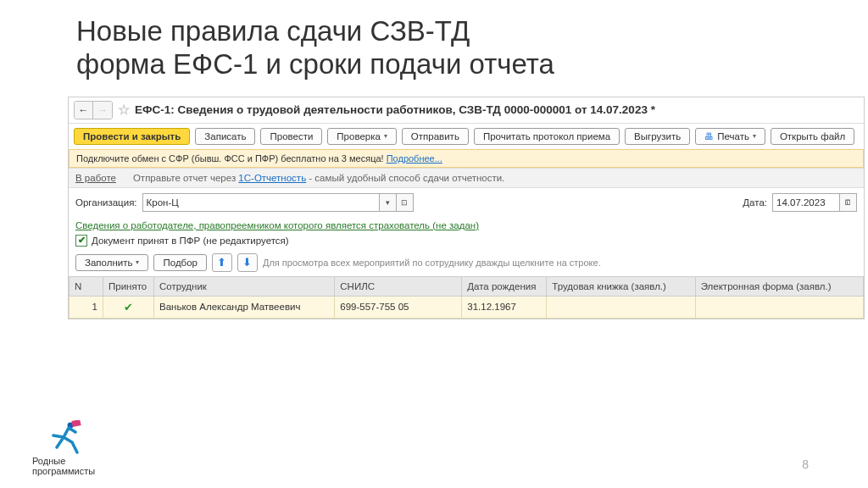 Image resolution: width=868 pixels, height=488 pixels. What do you see at coordinates (466, 136) in the screenshot?
I see `main-toolbar: Провести и закрыть Записать Провести Про…` at bounding box center [466, 136].